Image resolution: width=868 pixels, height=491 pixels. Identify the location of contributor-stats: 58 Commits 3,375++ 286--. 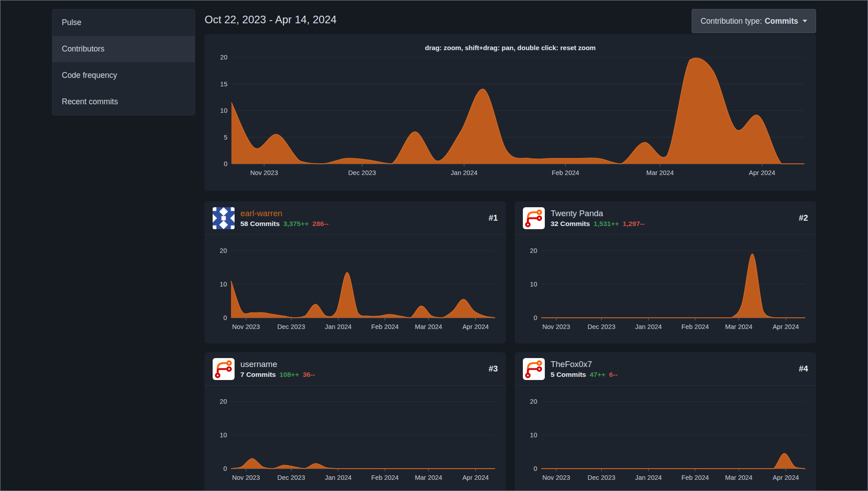
(285, 224).